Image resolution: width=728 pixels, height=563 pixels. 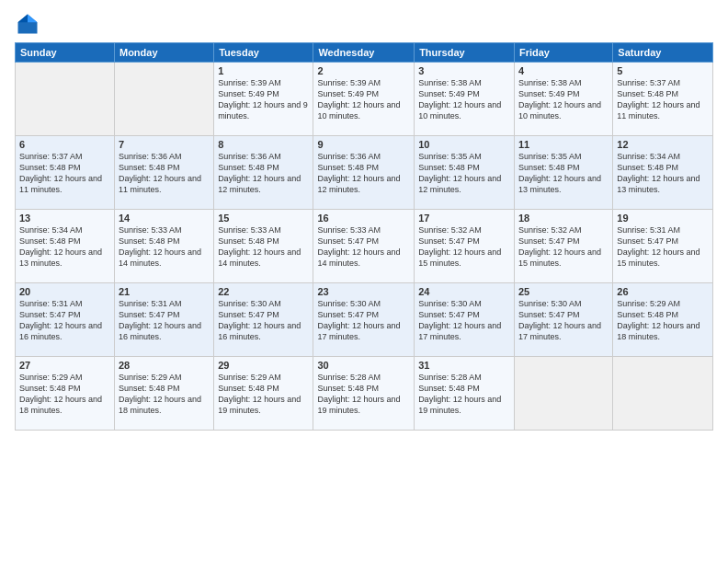 What do you see at coordinates (663, 292) in the screenshot?
I see `day-number: 26` at bounding box center [663, 292].